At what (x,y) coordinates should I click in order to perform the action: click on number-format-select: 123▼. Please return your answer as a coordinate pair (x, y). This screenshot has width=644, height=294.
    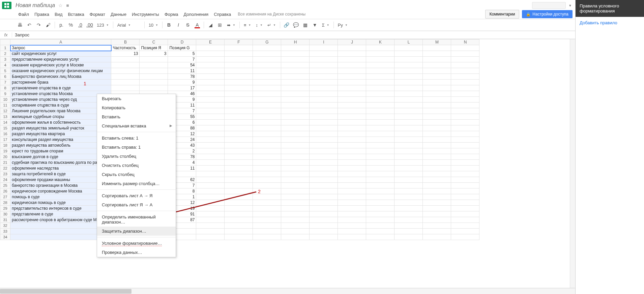
    Looking at the image, I should click on (103, 25).